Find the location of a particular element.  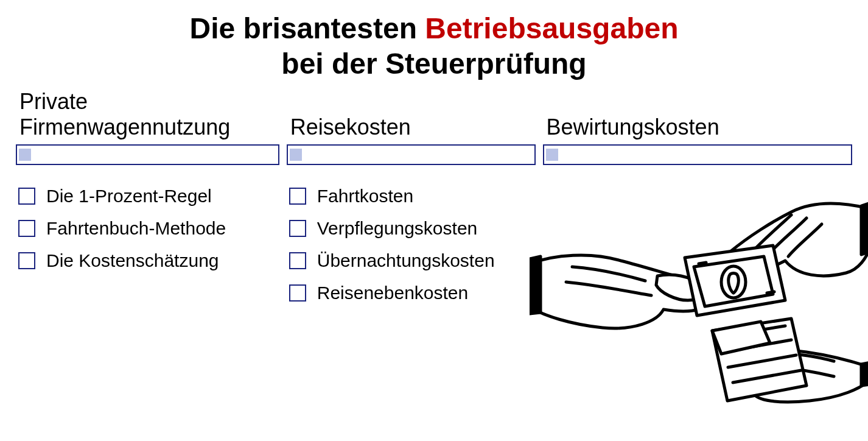

list-item: Übernachtungskosten is located at coordinates (413, 261).